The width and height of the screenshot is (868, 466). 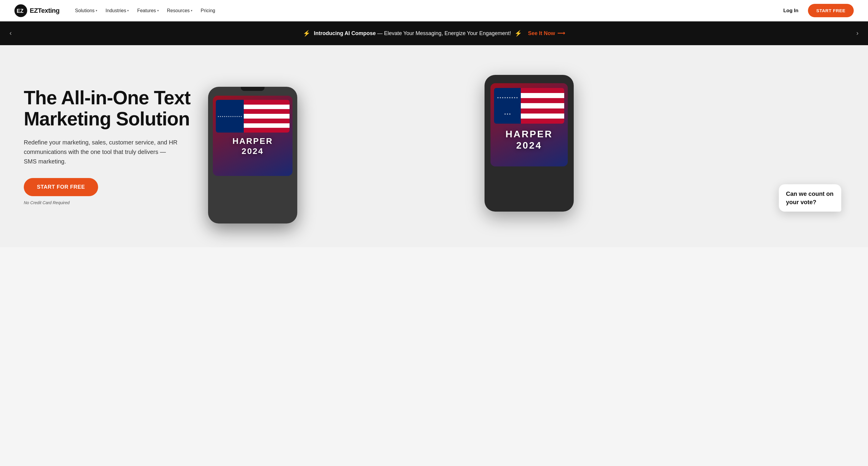 What do you see at coordinates (253, 155) in the screenshot?
I see `phone-front: ★ ★ ★ ★ ★ ★ ★ ★ ★ ★ ★ ★` at bounding box center [253, 155].